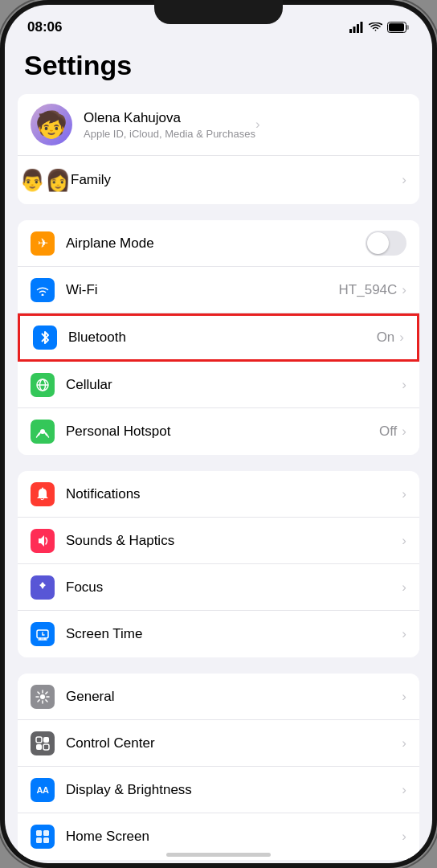  I want to click on controlcenter-icon, so click(43, 743).